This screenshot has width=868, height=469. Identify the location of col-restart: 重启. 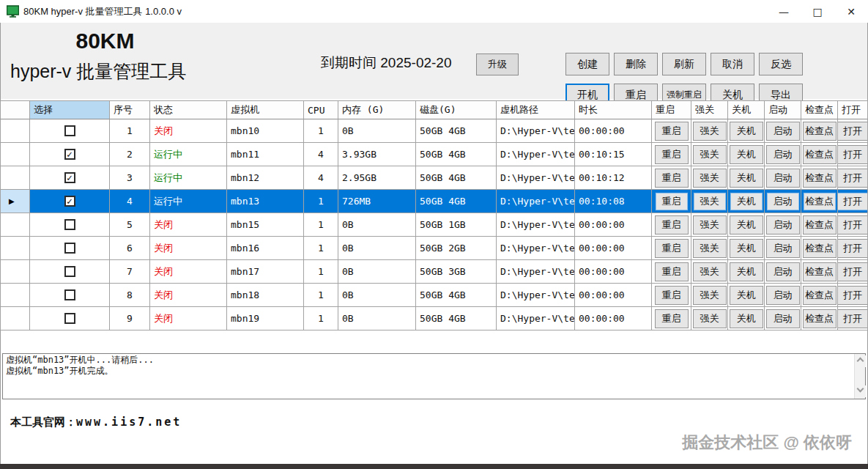
(672, 110).